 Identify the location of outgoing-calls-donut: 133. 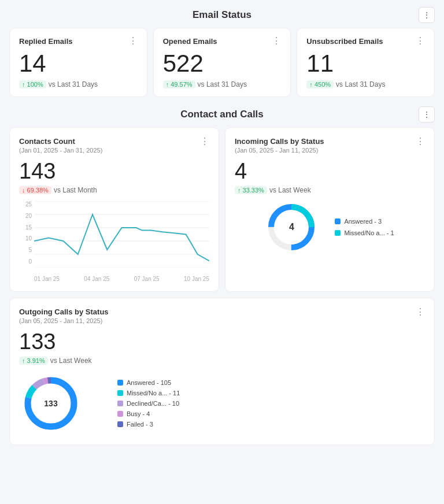
(51, 403).